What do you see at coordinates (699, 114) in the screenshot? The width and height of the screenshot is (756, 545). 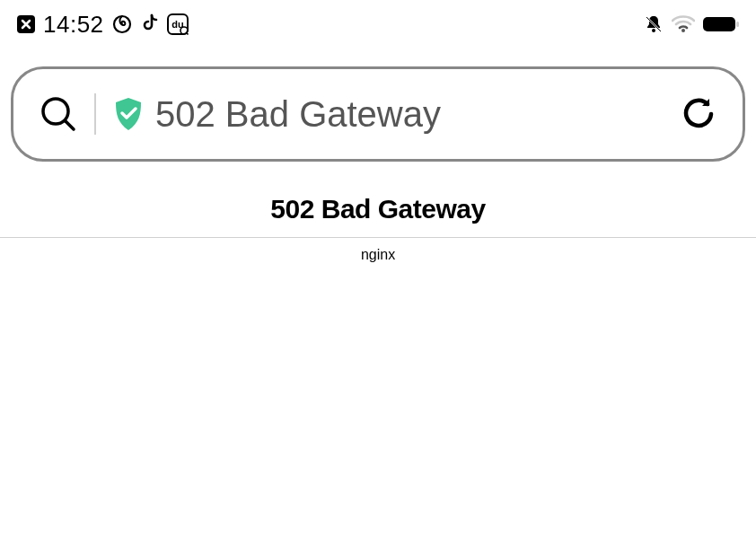 I see `refresh-icon` at bounding box center [699, 114].